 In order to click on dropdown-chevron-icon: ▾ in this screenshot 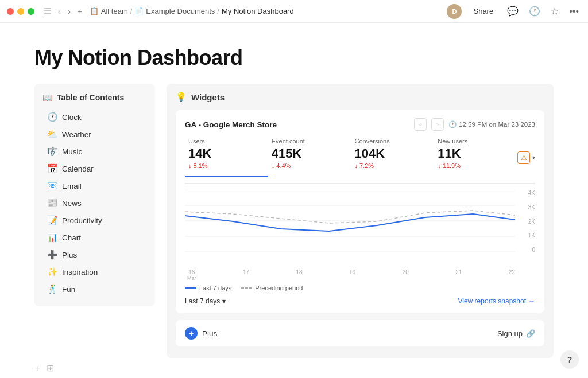, I will do `click(224, 301)`.